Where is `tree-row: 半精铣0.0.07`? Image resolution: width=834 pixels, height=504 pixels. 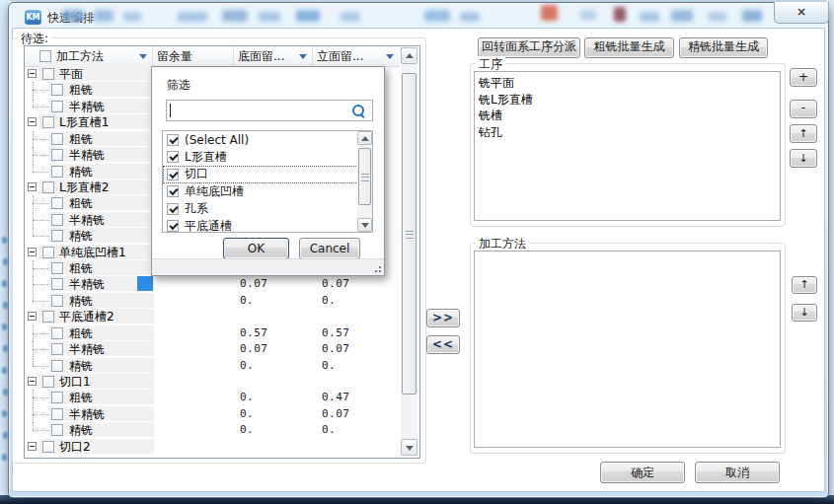 tree-row: 半精铣0.0.07 is located at coordinates (212, 414).